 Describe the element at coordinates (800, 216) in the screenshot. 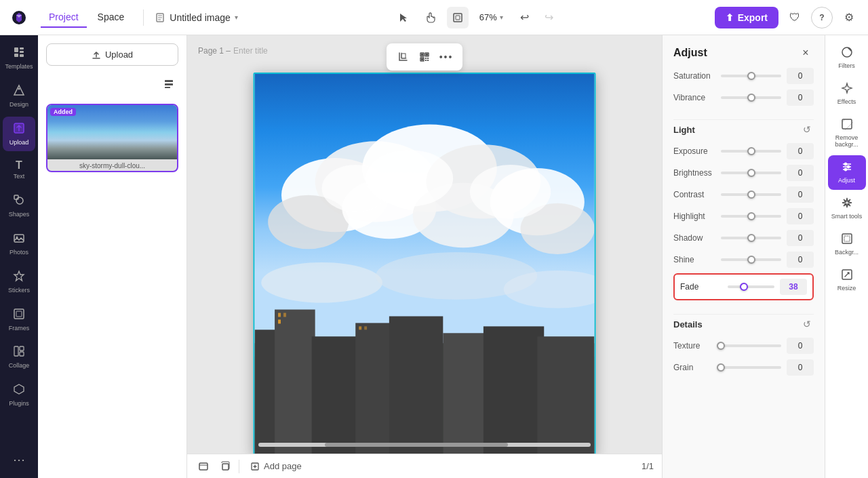

I see `highlight-value: 0` at that location.